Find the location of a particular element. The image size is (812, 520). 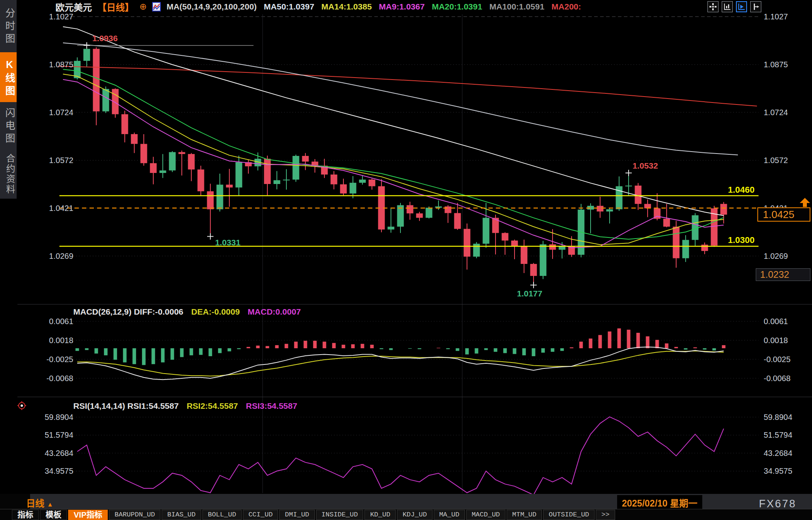

period-tag: 【日线】 is located at coordinates (116, 7).